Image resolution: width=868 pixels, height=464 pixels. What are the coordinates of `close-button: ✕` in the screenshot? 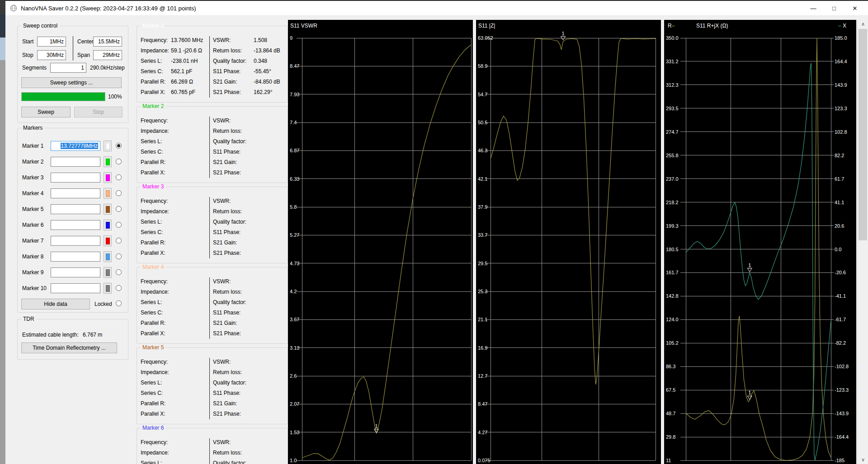 It's located at (855, 8).